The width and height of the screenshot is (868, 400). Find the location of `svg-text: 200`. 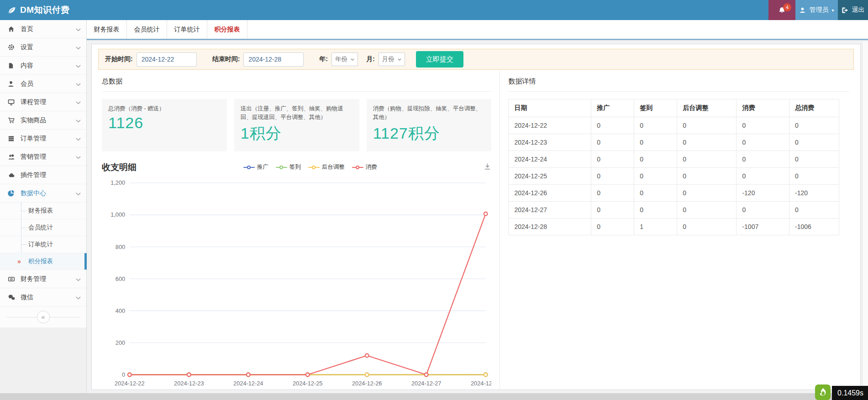

svg-text: 200 is located at coordinates (121, 342).